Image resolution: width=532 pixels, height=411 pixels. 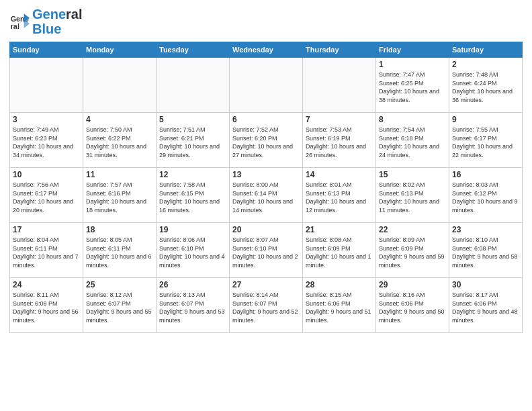 What do you see at coordinates (412, 50) in the screenshot?
I see `weekday-header: Friday` at bounding box center [412, 50].